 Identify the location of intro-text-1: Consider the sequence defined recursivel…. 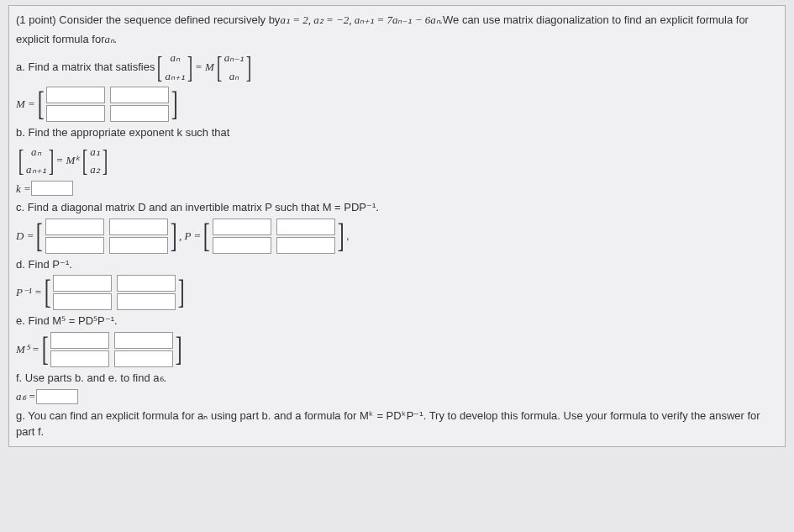
(170, 20).